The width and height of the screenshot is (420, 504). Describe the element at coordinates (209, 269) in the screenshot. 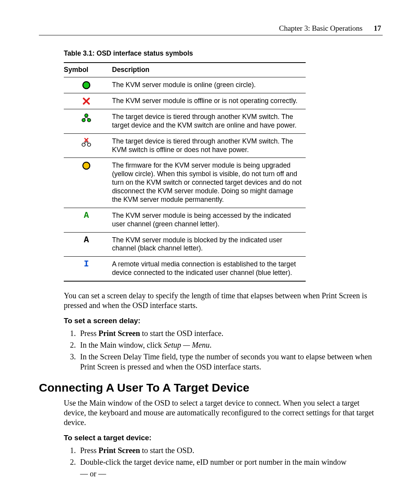

I see `sym-desc: A remote virtual media connection is est…` at that location.